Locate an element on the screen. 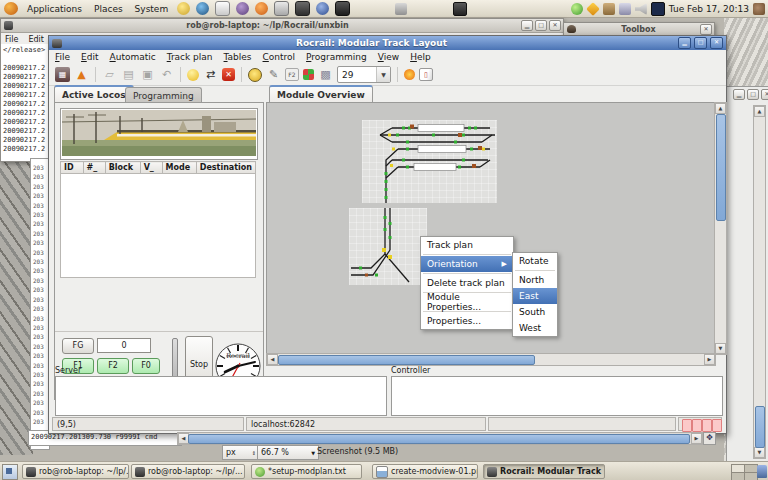 This screenshot has width=768, height=480. emergency-stop-icon: ✕ is located at coordinates (228, 74).